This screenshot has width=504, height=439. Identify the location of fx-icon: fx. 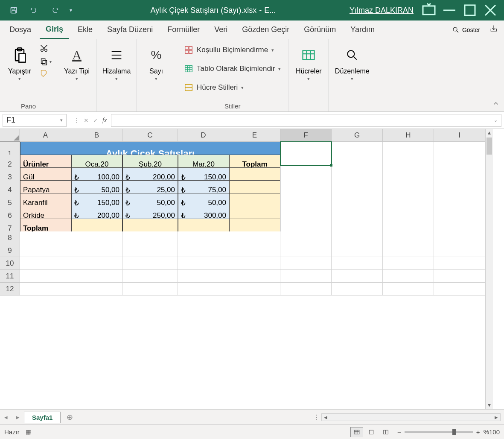
(105, 120).